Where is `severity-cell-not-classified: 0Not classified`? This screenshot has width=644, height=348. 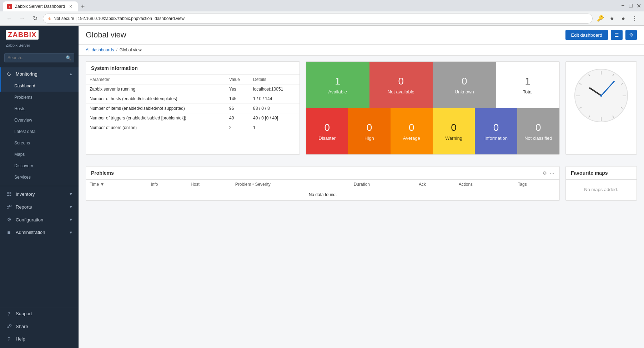 severity-cell-not-classified: 0Not classified is located at coordinates (538, 131).